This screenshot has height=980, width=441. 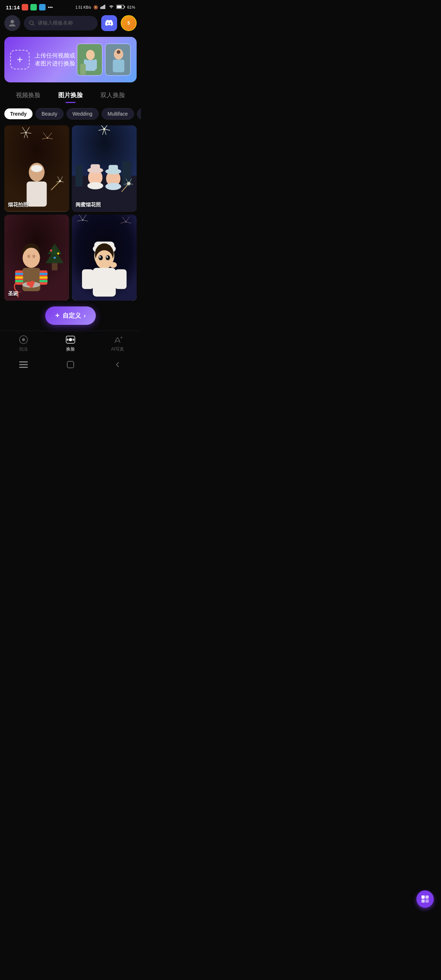 What do you see at coordinates (121, 7) in the screenshot?
I see `battery-icon` at bounding box center [121, 7].